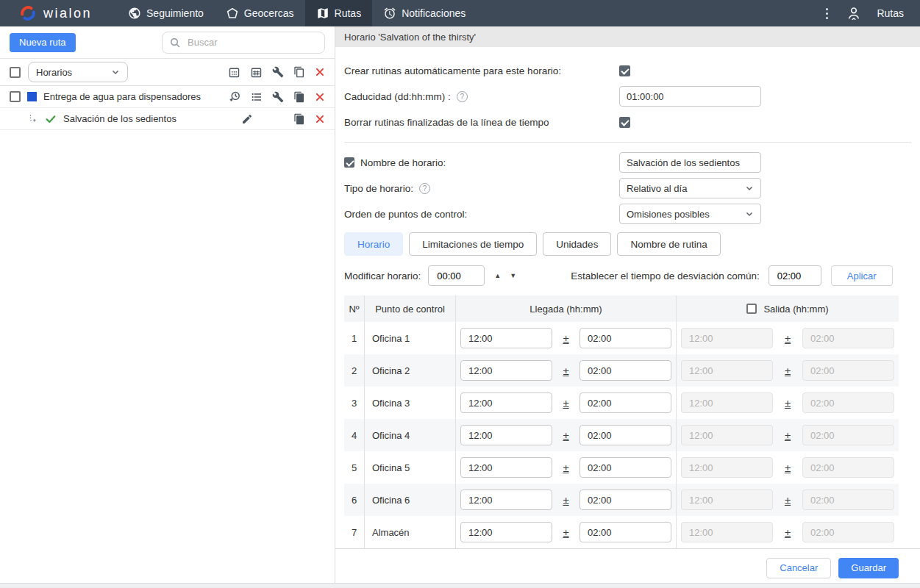  I want to click on nav-item-notificaciones: Notificaciones, so click(424, 13).